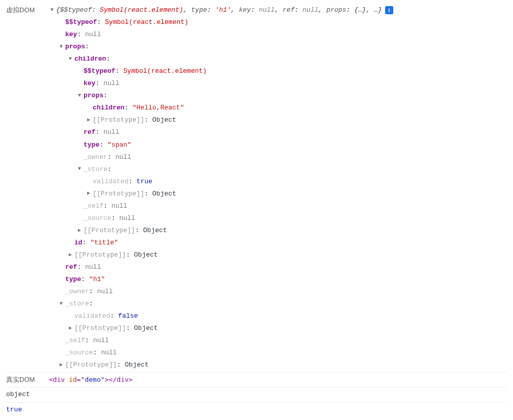 The image size is (513, 420). I want to click on child-owner: _owner: null, so click(278, 157).